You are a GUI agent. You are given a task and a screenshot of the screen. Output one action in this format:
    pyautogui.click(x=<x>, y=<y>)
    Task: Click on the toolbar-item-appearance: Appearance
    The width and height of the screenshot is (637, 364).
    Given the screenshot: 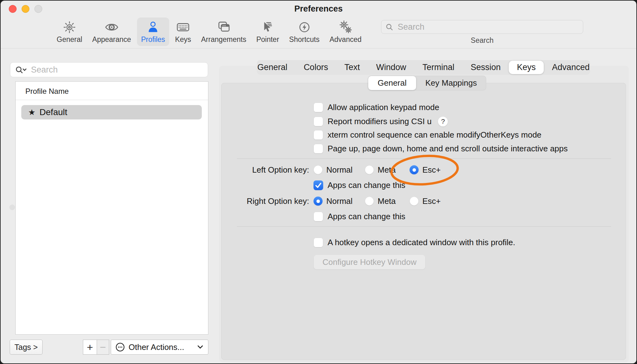 What is the action you would take?
    pyautogui.click(x=112, y=32)
    